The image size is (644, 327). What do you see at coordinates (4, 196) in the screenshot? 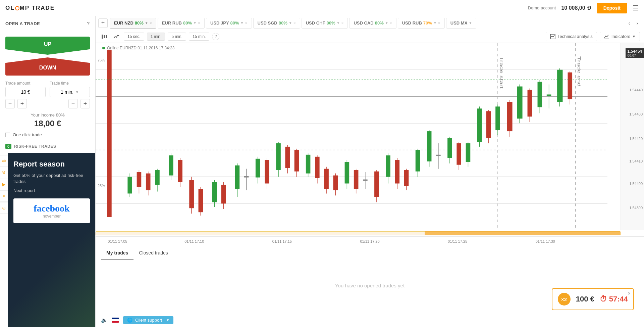
I see `side-nav-icon-star: ✦` at bounding box center [4, 196].